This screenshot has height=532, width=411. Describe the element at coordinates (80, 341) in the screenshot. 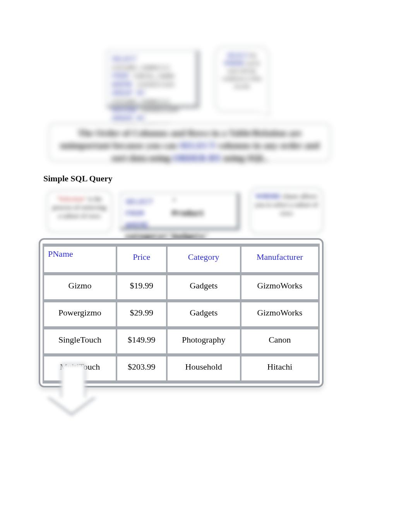

I see `cell-pname: SingleTouch` at that location.